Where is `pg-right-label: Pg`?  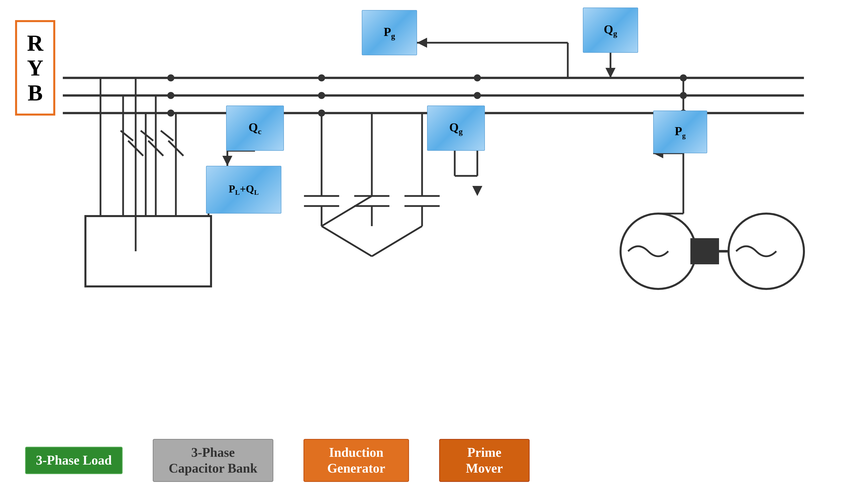
pg-right-label: Pg is located at coordinates (680, 132).